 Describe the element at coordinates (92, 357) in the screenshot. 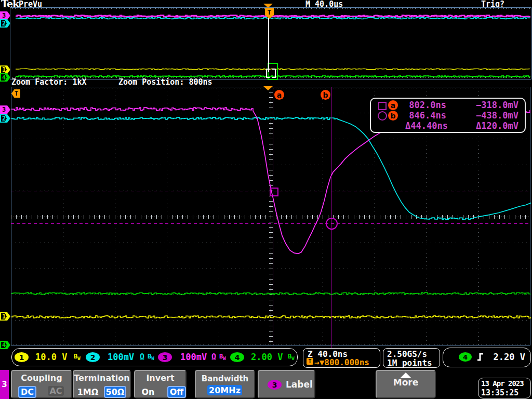

I see `ch2-oval-badge: 2` at that location.